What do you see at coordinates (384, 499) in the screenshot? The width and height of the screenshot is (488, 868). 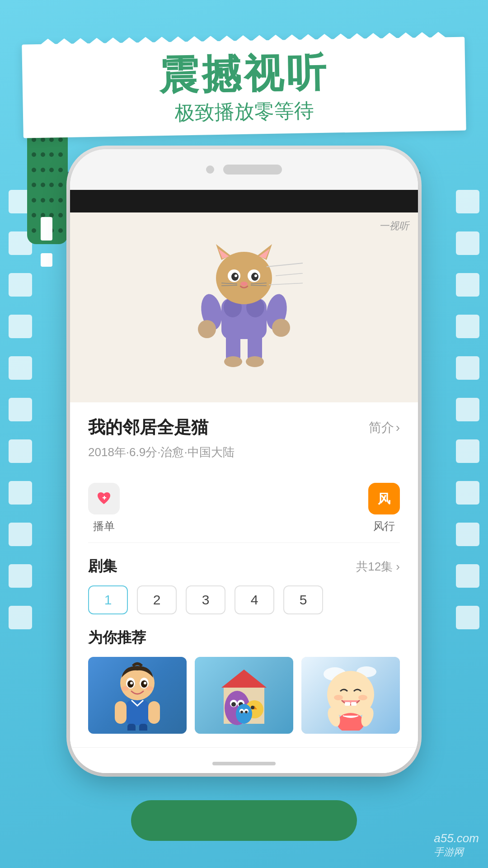 I see `fengxing-icon: 风` at bounding box center [384, 499].